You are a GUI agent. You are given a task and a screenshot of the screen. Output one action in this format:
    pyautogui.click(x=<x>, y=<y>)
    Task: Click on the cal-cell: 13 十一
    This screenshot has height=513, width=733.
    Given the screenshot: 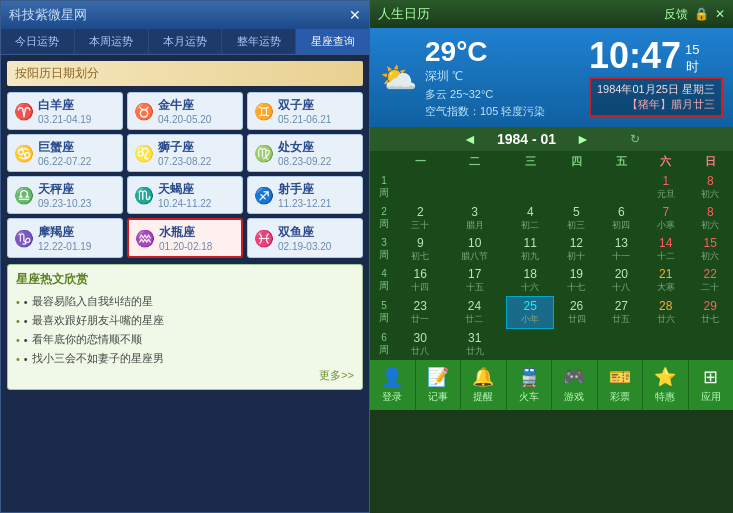 What is the action you would take?
    pyautogui.click(x=621, y=250)
    